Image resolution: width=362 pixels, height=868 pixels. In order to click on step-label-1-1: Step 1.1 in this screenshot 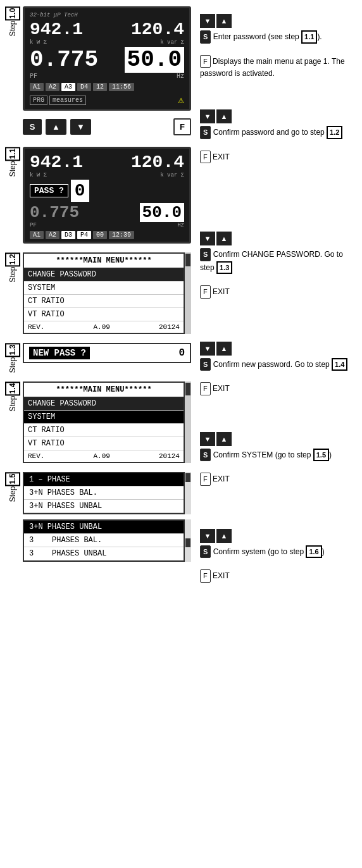, I will do `click(13, 162)`.